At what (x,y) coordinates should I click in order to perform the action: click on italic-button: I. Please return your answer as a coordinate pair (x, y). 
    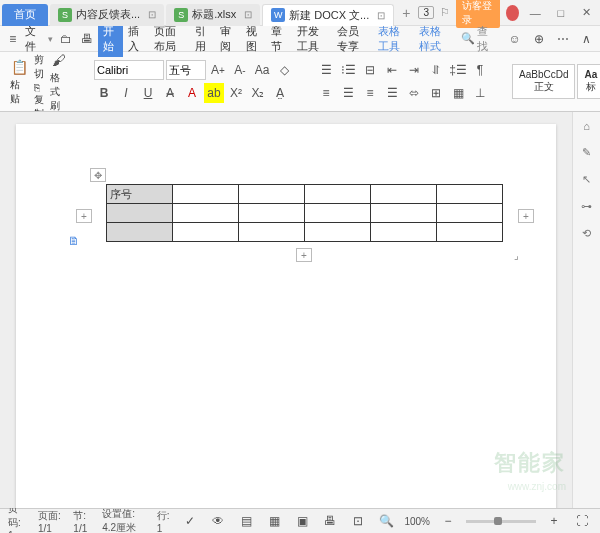
    Looking at the image, I should click on (126, 93).